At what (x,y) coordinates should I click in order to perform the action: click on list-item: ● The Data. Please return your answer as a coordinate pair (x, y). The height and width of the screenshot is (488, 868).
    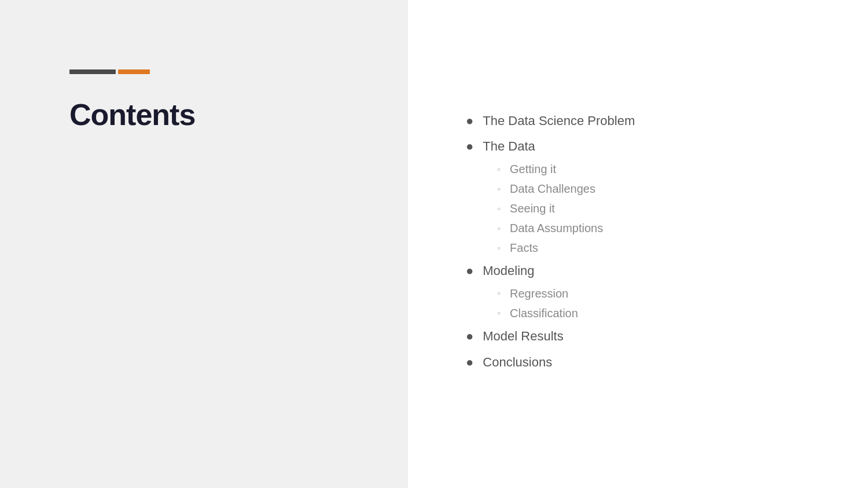
    Looking at the image, I should click on (638, 147).